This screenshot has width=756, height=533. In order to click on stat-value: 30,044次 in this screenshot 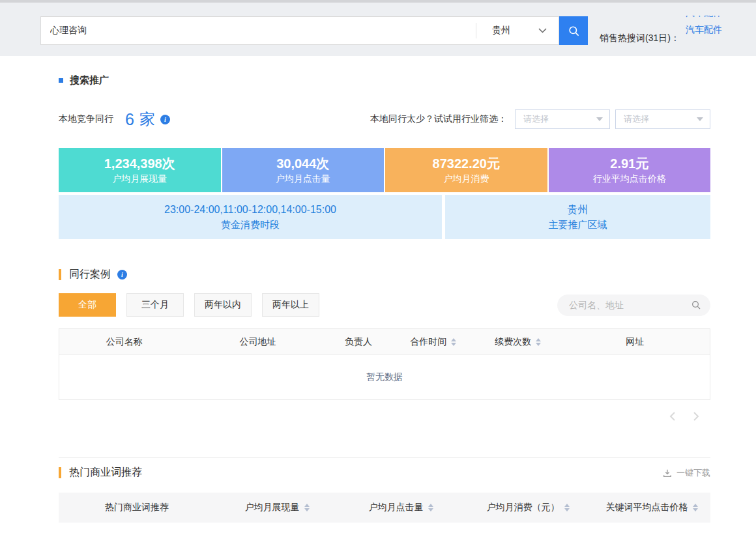, I will do `click(302, 164)`.